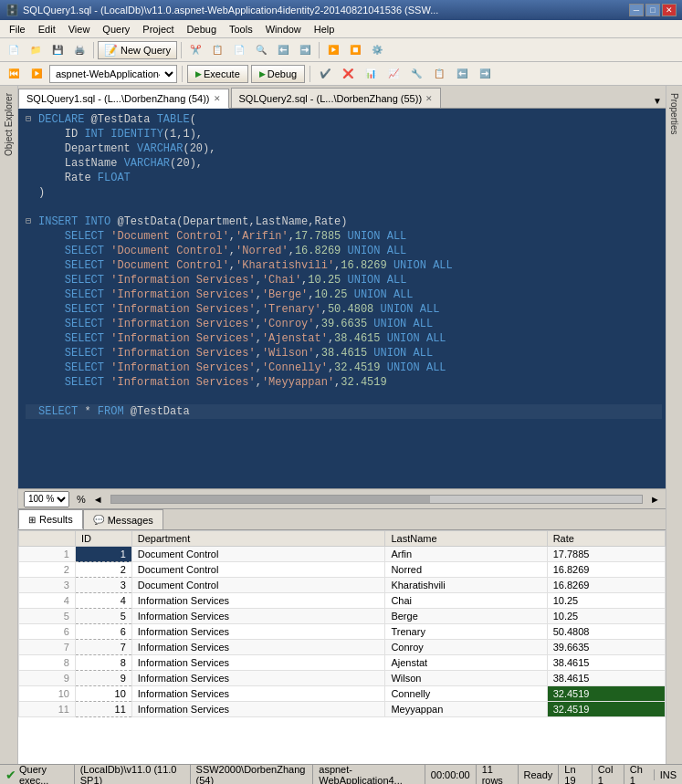 This screenshot has height=784, width=682. What do you see at coordinates (37, 74) in the screenshot?
I see `toolbar2-btn-2: ▶️` at bounding box center [37, 74].